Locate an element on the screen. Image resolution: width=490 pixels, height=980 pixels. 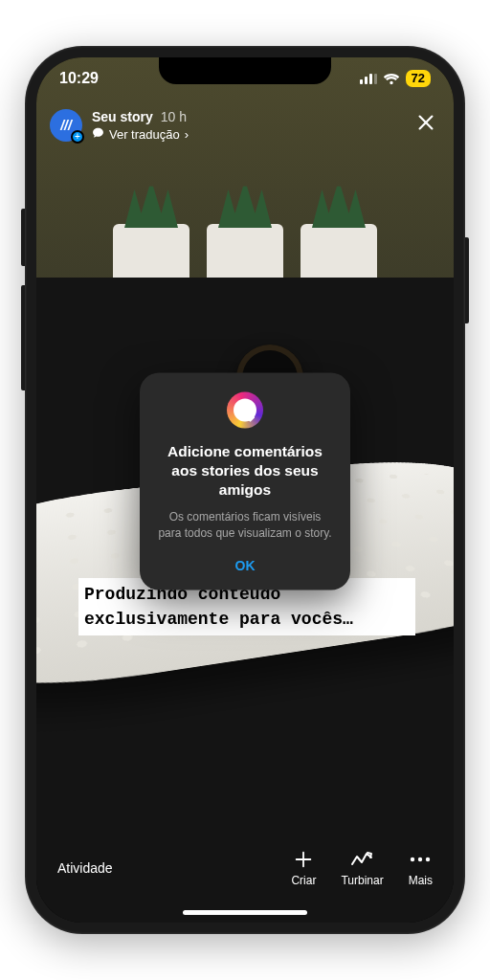
chevron-right-icon: › is located at coordinates (187, 134).